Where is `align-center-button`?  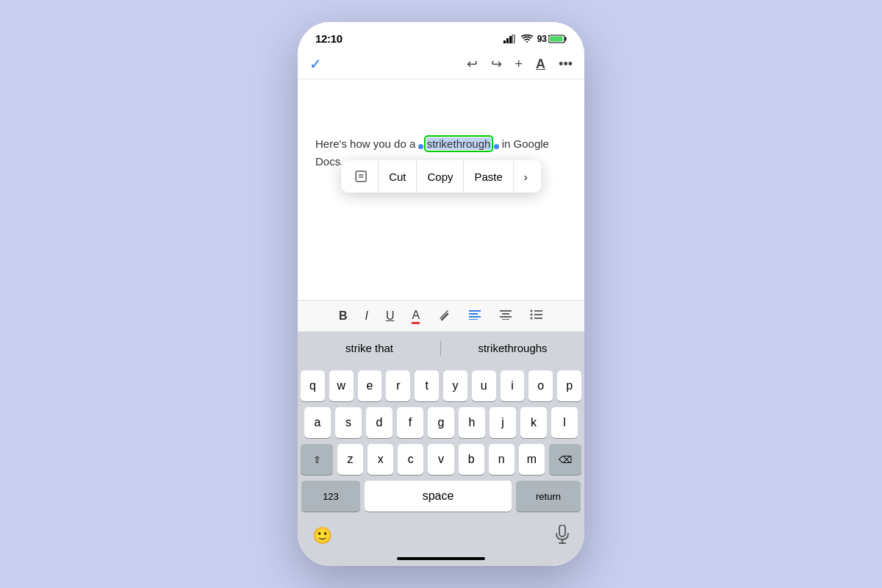
align-center-button is located at coordinates (506, 316).